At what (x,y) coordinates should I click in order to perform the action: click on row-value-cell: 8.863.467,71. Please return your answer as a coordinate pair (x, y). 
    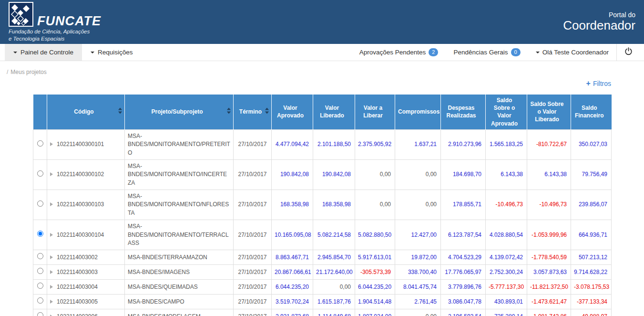
    Looking at the image, I should click on (293, 258).